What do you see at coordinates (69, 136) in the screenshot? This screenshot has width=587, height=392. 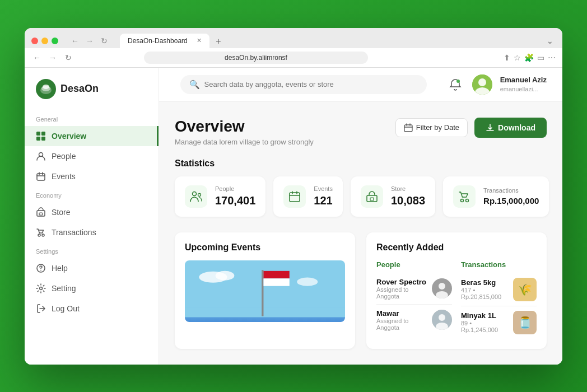 I see `overview-label: Overview` at bounding box center [69, 136].